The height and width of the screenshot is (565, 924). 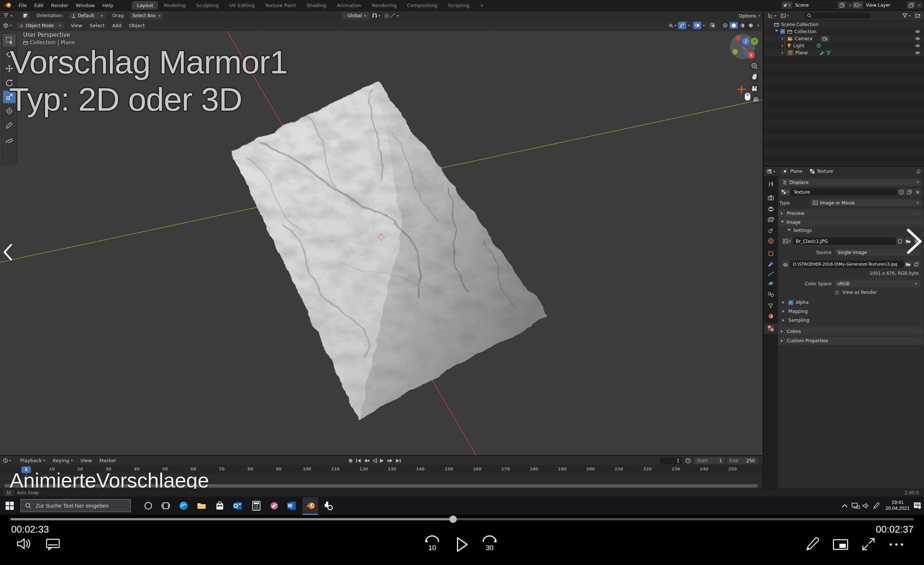 I want to click on tray-chevron-icon, so click(x=844, y=506).